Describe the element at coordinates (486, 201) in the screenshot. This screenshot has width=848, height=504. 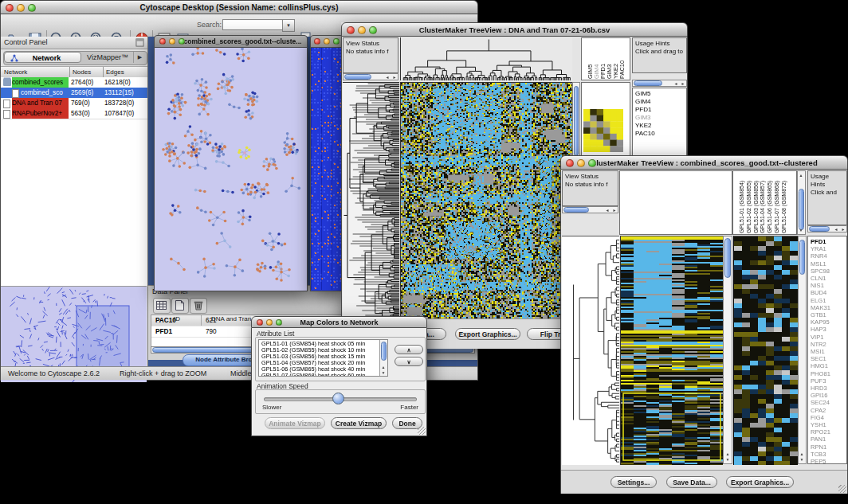
I see `tv1-heatmap` at that location.